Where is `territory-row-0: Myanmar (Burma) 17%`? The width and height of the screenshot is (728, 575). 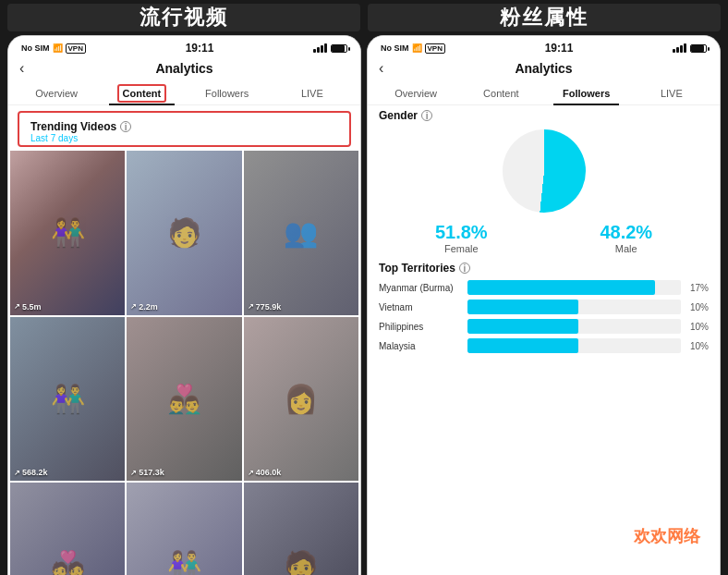 territory-row-0: Myanmar (Burma) 17% is located at coordinates (543, 288).